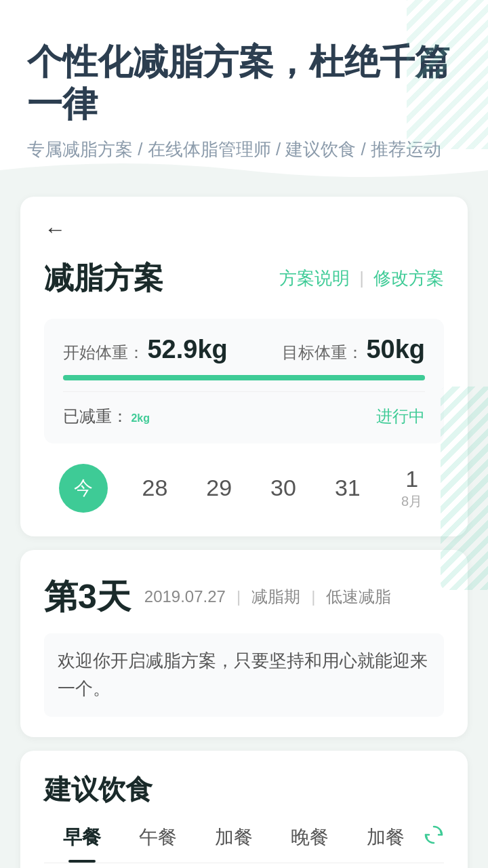 This screenshot has width=488, height=868. What do you see at coordinates (155, 488) in the screenshot?
I see `date-28: 28` at bounding box center [155, 488].